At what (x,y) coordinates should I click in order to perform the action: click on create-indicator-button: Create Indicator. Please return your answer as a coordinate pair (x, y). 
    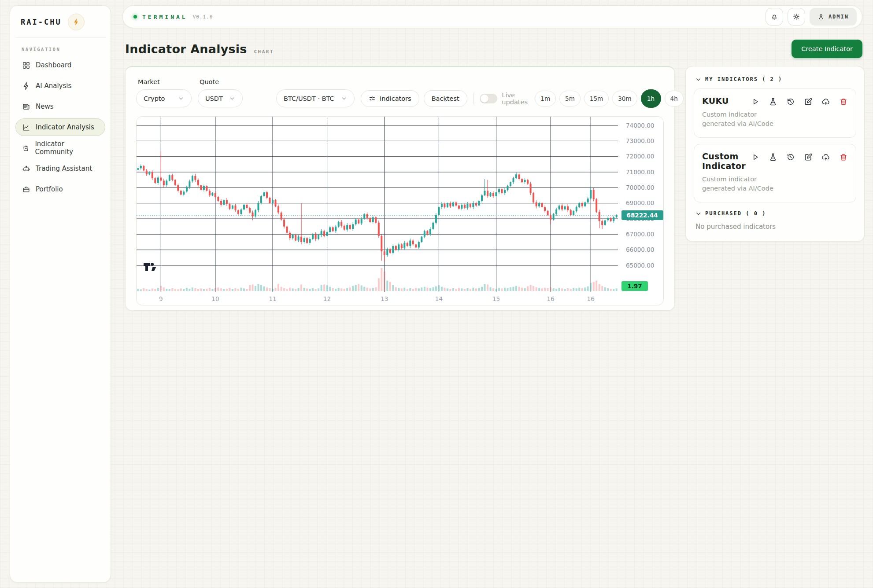
    Looking at the image, I should click on (827, 49).